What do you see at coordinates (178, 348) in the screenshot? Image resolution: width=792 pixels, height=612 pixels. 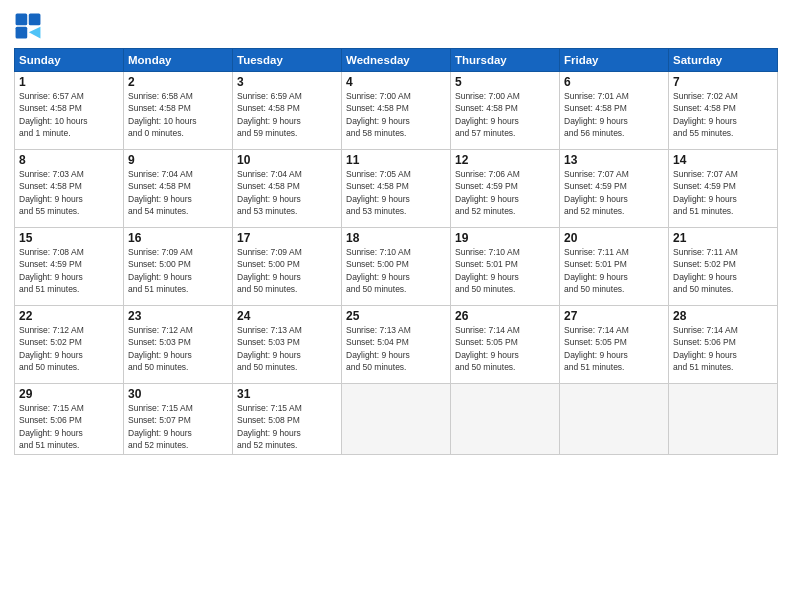 I see `day-detail: Sunrise: 7:12 AM Sunset: 5:03 PM Dayligh…` at bounding box center [178, 348].